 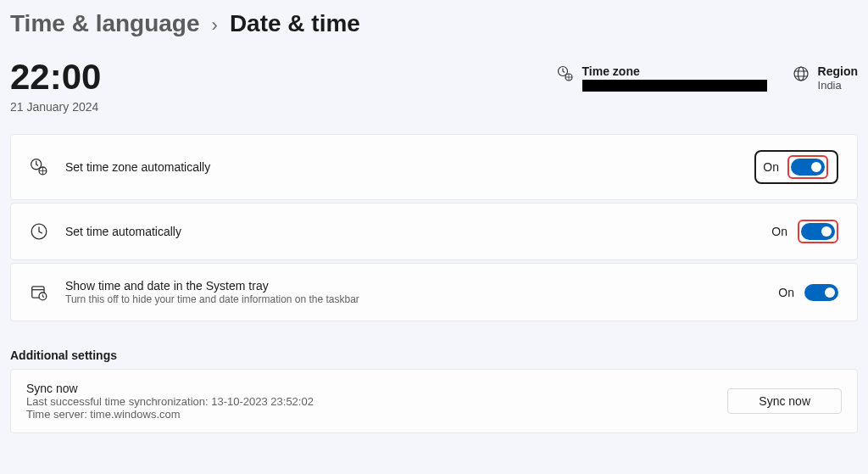 What do you see at coordinates (368, 388) in the screenshot?
I see `sync-title: Sync now` at bounding box center [368, 388].